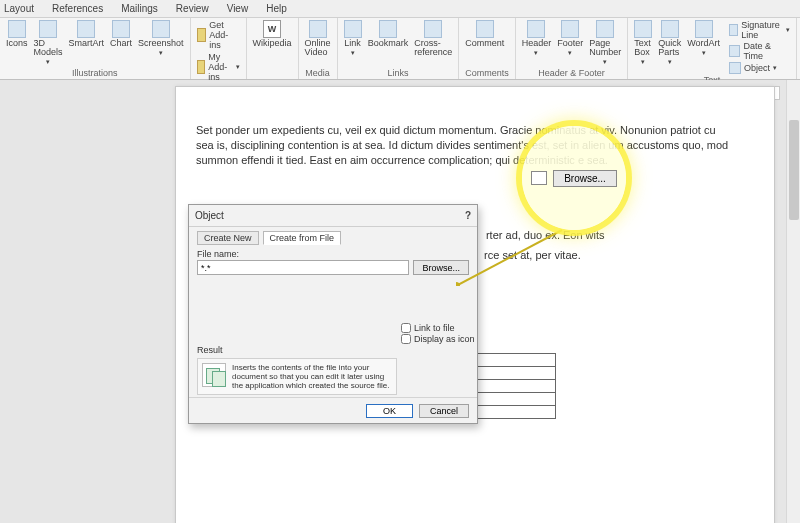  Describe the element at coordinates (318, 38) in the screenshot. I see `online-video-button: Online Video` at that location.